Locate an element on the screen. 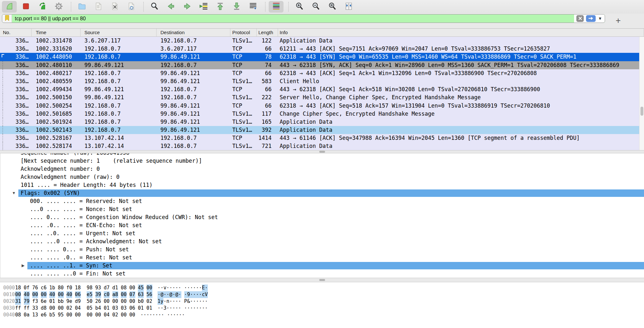  save-file-button is located at coordinates (98, 7).